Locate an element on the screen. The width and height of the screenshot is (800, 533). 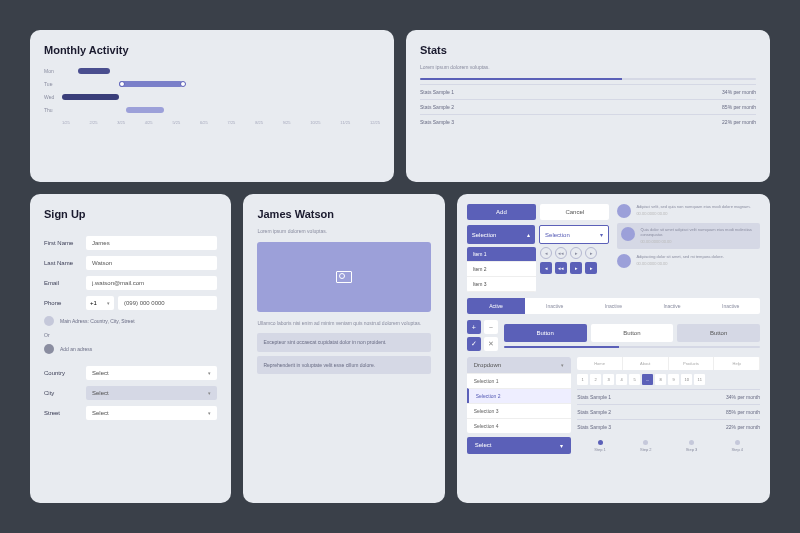
phone-input is located at coordinates (168, 303).